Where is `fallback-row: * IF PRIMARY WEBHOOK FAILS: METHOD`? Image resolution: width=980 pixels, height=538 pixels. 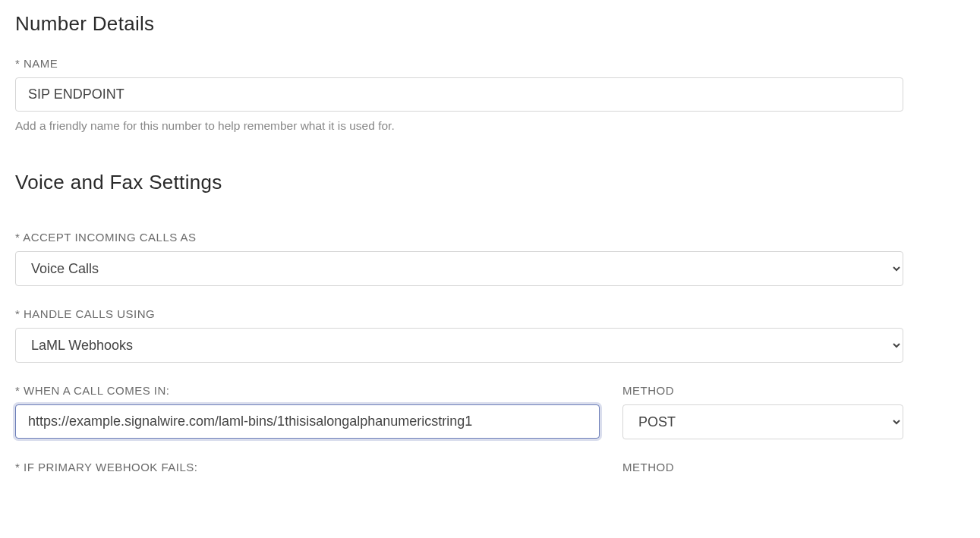 fallback-row: * IF PRIMARY WEBHOOK FAILS: METHOD is located at coordinates (459, 481).